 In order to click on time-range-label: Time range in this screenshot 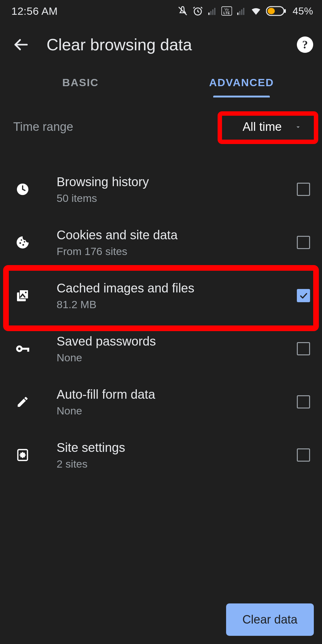, I will do `click(43, 127)`.